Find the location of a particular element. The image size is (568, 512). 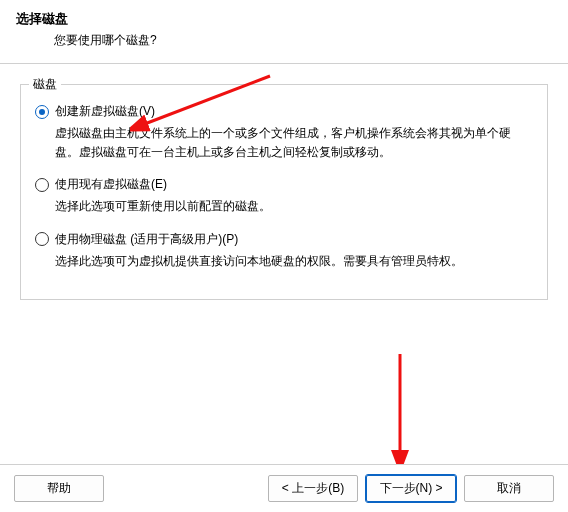

annotation-arrow-icon is located at coordinates (400, 410).